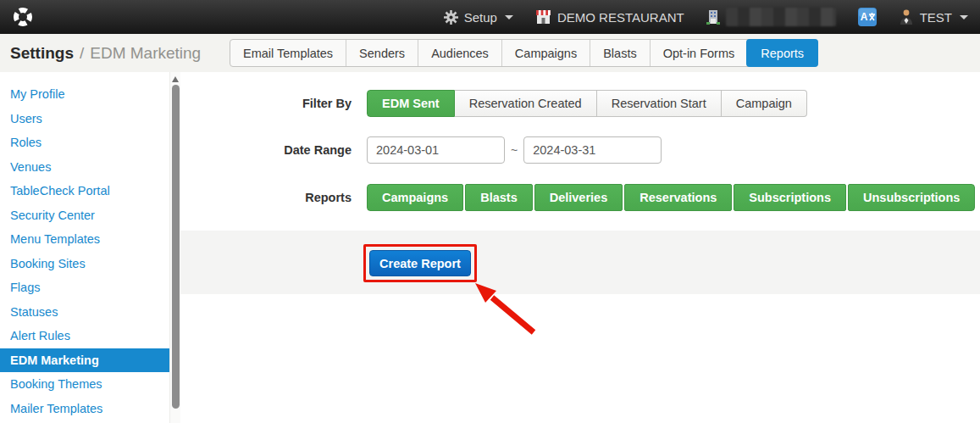 Image resolution: width=980 pixels, height=423 pixels. What do you see at coordinates (85, 119) in the screenshot?
I see `sidebar-item-users: Users` at bounding box center [85, 119].